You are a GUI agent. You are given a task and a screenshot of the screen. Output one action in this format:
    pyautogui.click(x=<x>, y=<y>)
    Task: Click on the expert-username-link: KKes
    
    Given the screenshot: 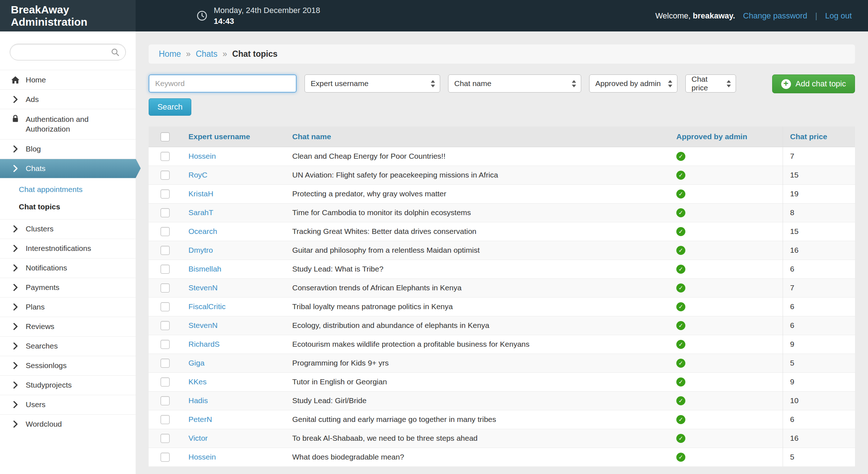 What is the action you would take?
    pyautogui.click(x=197, y=382)
    